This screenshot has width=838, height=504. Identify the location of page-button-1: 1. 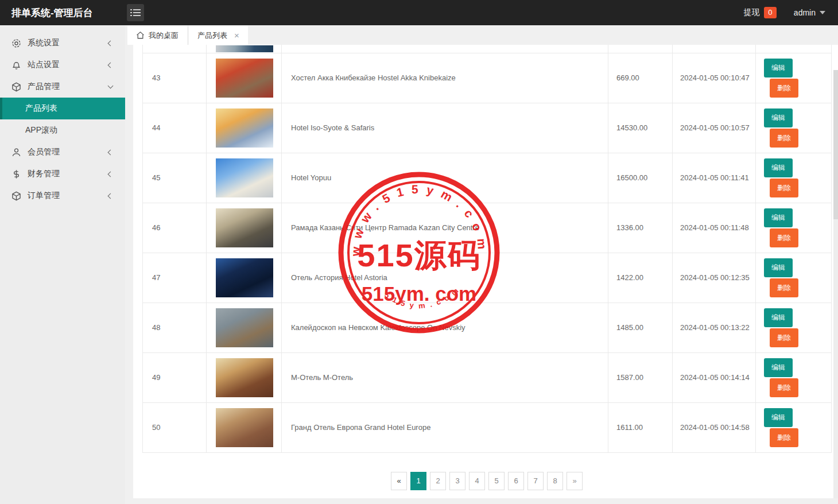
(418, 481).